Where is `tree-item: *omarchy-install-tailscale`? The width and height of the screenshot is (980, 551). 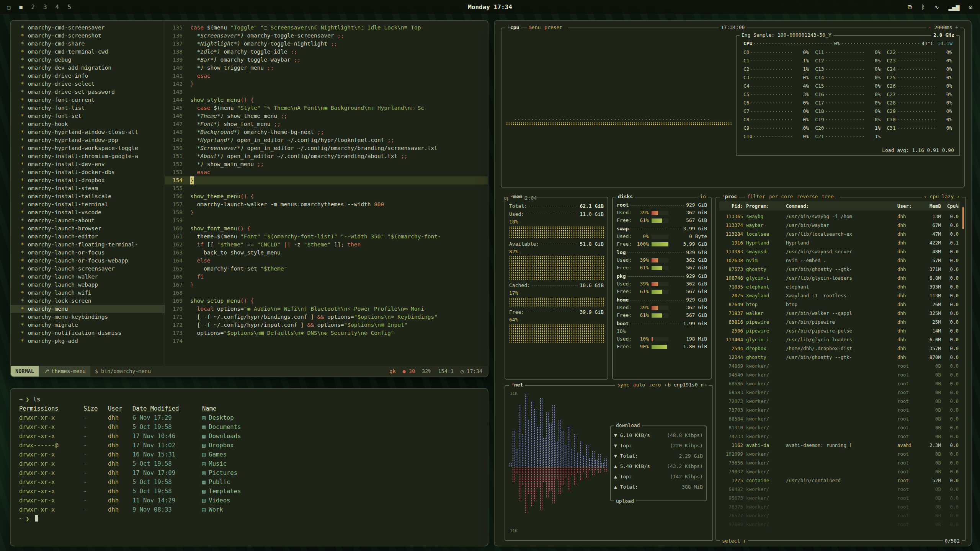 tree-item: *omarchy-install-tailscale is located at coordinates (88, 197).